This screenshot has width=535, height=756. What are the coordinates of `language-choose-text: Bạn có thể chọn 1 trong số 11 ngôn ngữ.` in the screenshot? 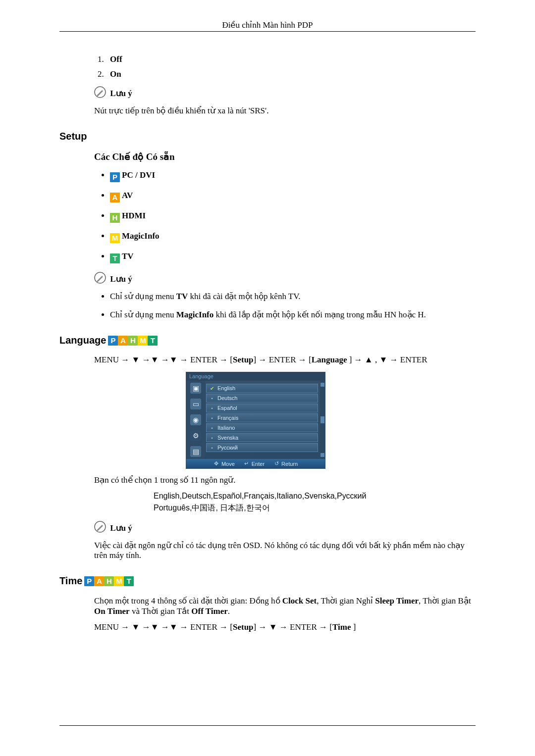 It's located at (285, 480).